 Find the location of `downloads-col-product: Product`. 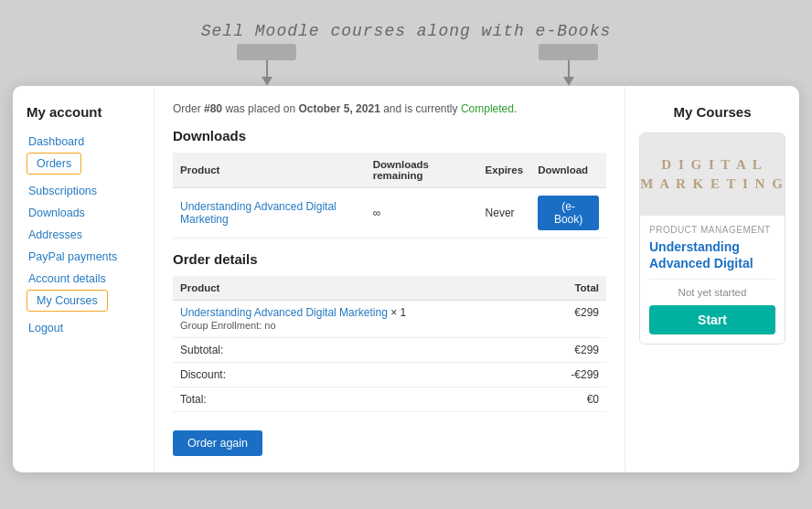

downloads-col-product: Product is located at coordinates (269, 170).